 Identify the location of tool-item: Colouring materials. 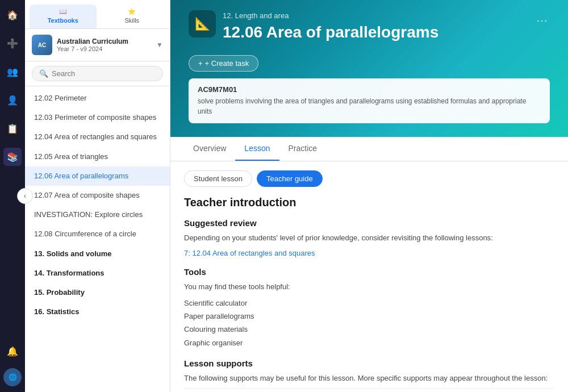
(369, 330).